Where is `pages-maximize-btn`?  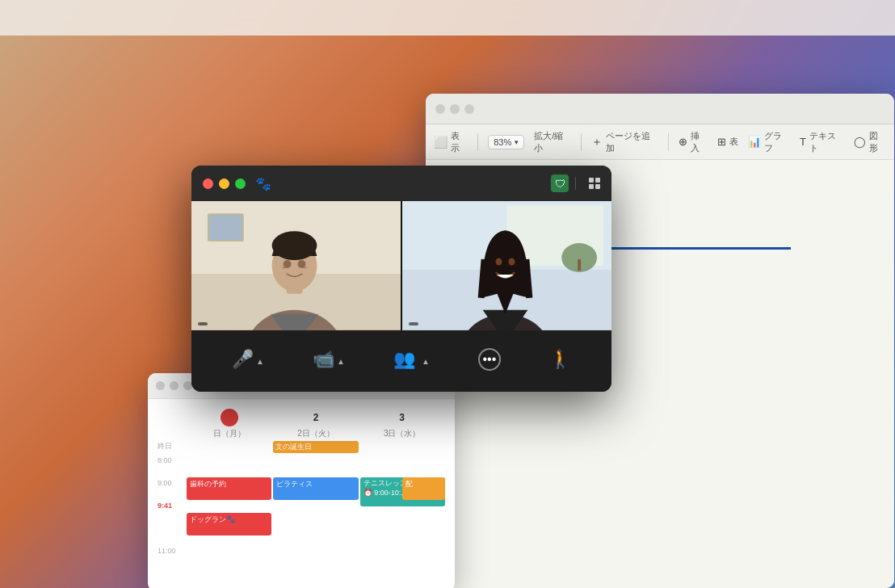 pages-maximize-btn is located at coordinates (469, 109).